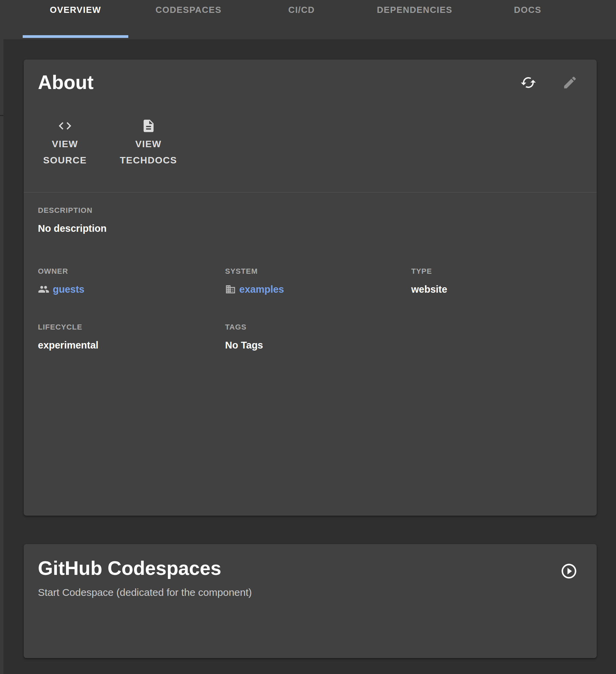 The width and height of the screenshot is (616, 674). I want to click on view-source-label: VIEW SOURCE, so click(65, 152).